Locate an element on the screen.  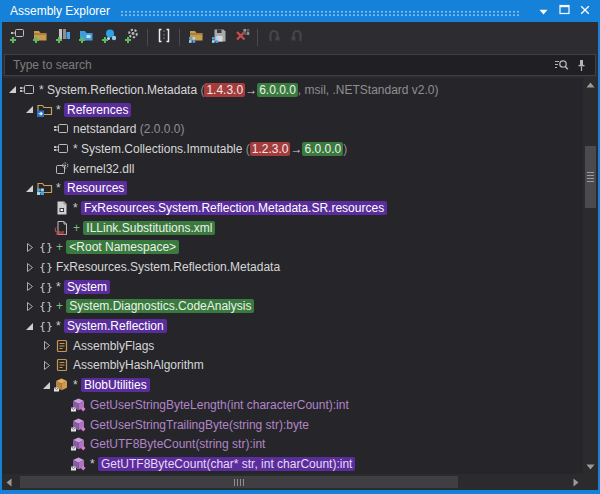
method-icon is located at coordinates (78, 405).